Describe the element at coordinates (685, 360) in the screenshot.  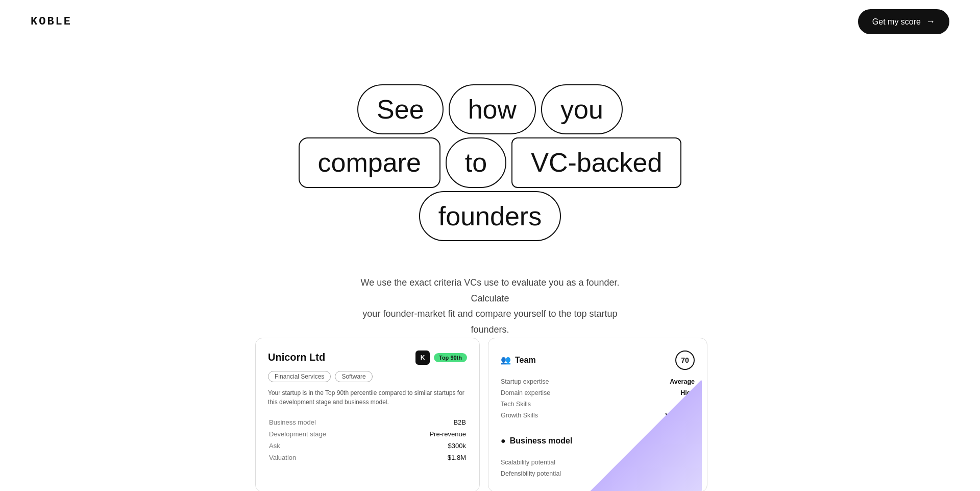
I see `team-score-circle: 70` at that location.